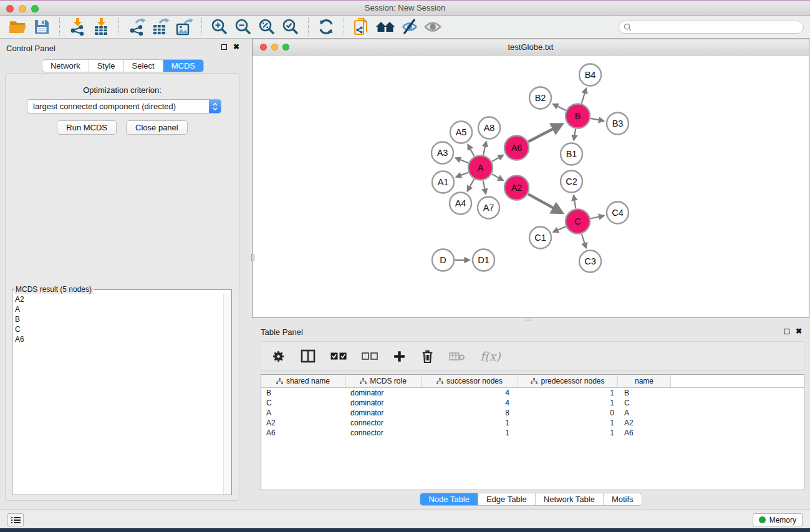 Image resolution: width=810 pixels, height=532 pixels. Describe the element at coordinates (568, 381) in the screenshot. I see `column-header-predecessor-nodes: predecessor nodes` at that location.